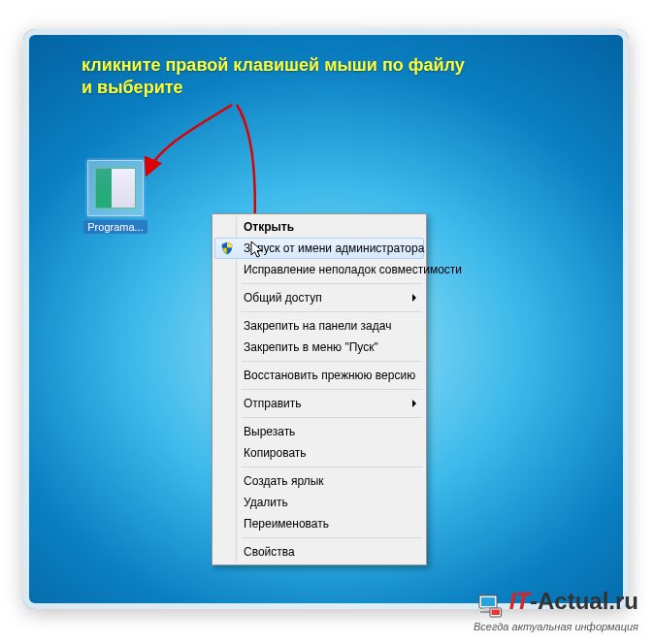  Describe the element at coordinates (556, 627) in the screenshot. I see `watermark-slogan: Всегда актуальная информация` at that location.